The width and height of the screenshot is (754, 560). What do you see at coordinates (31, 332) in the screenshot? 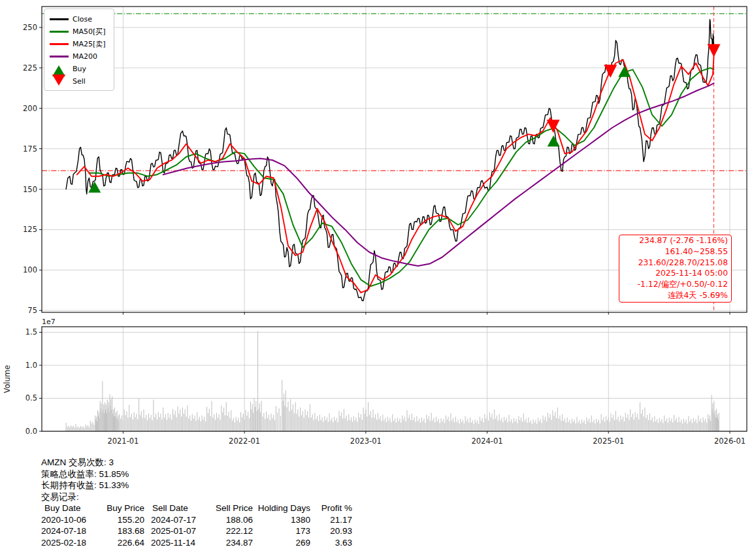
I see `svg-text: 1.5` at bounding box center [31, 332].